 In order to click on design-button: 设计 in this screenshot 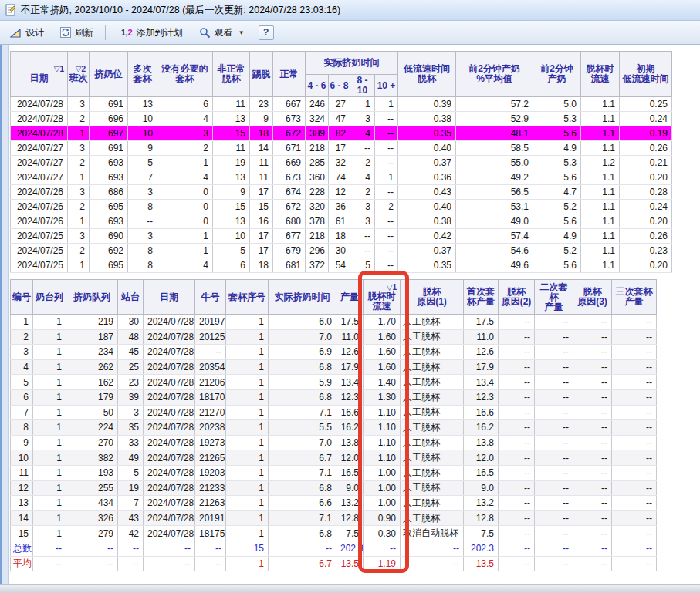, I will do `click(27, 32)`.